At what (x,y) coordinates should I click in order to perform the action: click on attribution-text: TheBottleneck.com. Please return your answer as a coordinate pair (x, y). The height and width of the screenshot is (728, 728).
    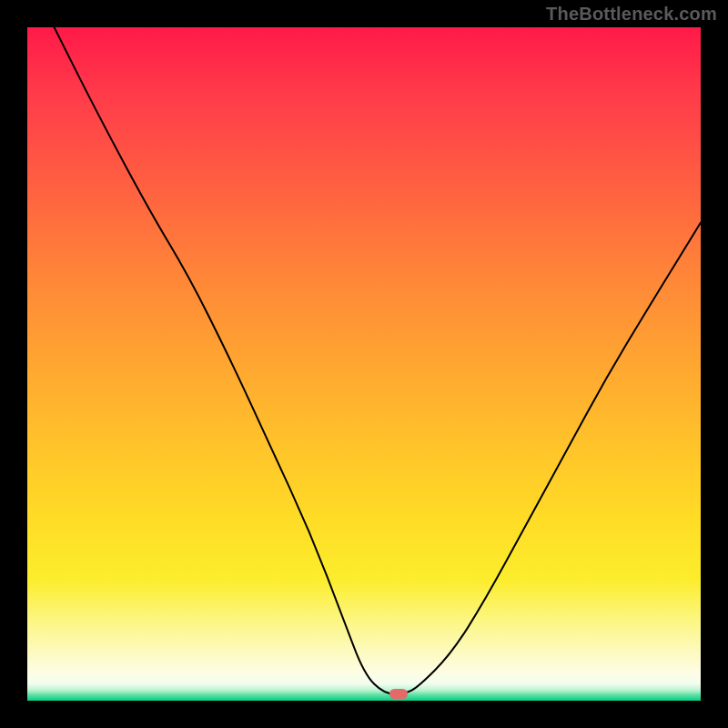
    Looking at the image, I should click on (632, 15).